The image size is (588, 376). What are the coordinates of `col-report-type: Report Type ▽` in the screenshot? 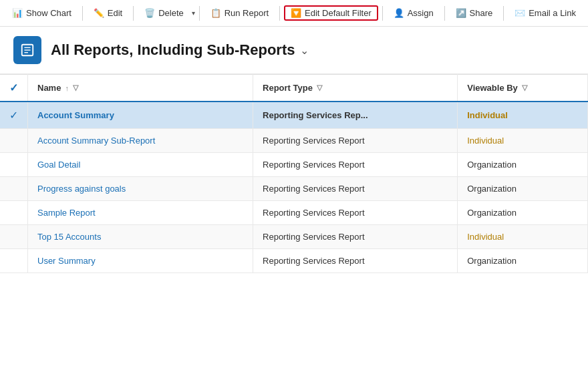 It's located at (355, 88).